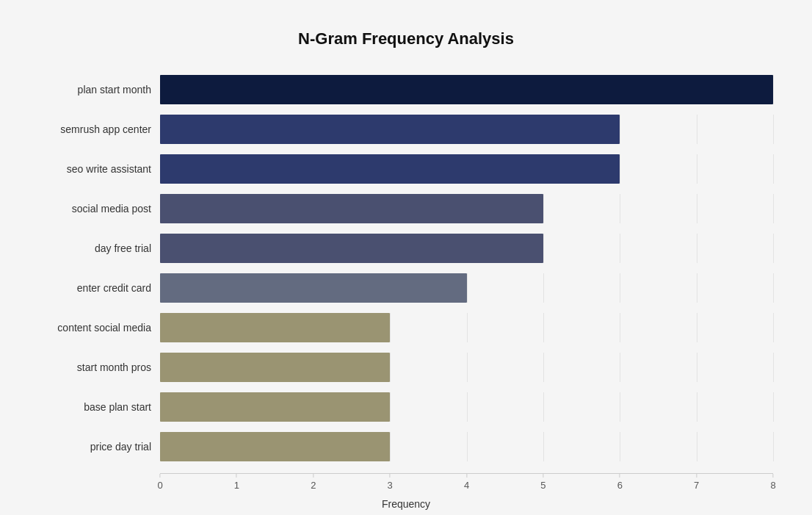 The image size is (812, 515). What do you see at coordinates (467, 485) in the screenshot?
I see `x-tick-label: 4` at bounding box center [467, 485].